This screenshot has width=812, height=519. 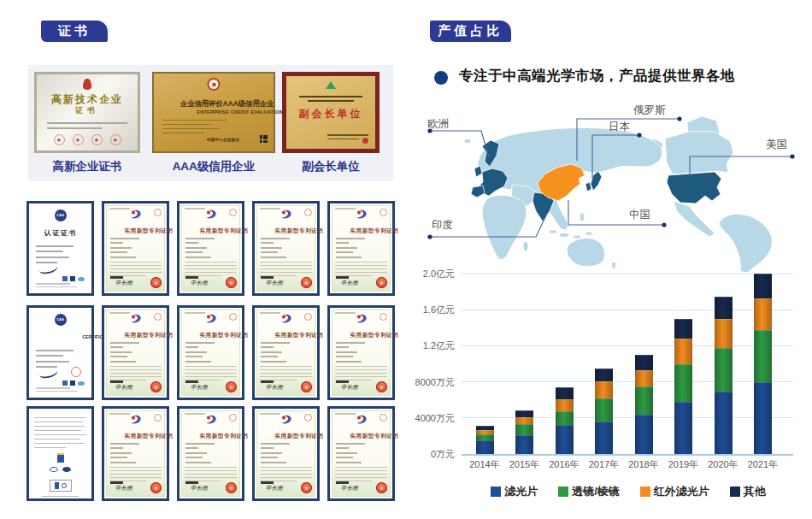 What do you see at coordinates (699, 153) in the screenshot?
I see `canada-shape` at bounding box center [699, 153].